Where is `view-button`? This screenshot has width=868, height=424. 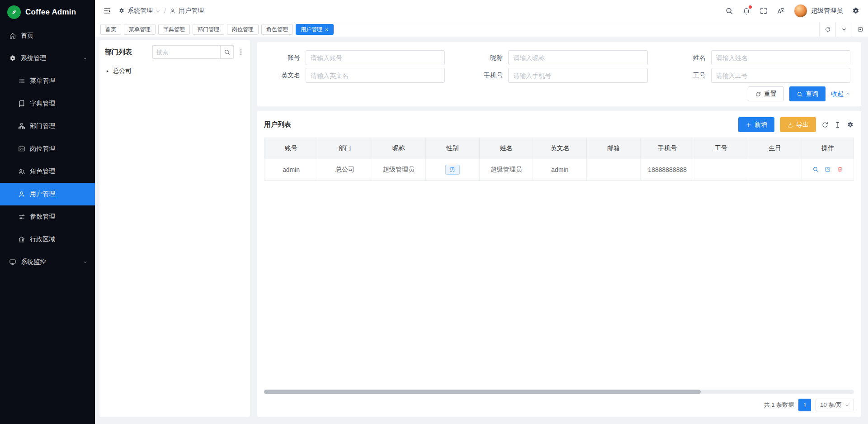
view-button is located at coordinates (816, 169).